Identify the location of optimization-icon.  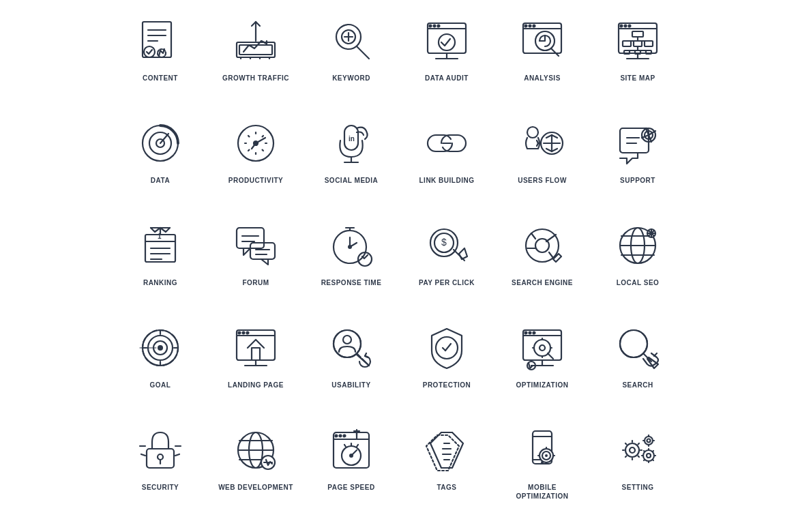
(542, 348).